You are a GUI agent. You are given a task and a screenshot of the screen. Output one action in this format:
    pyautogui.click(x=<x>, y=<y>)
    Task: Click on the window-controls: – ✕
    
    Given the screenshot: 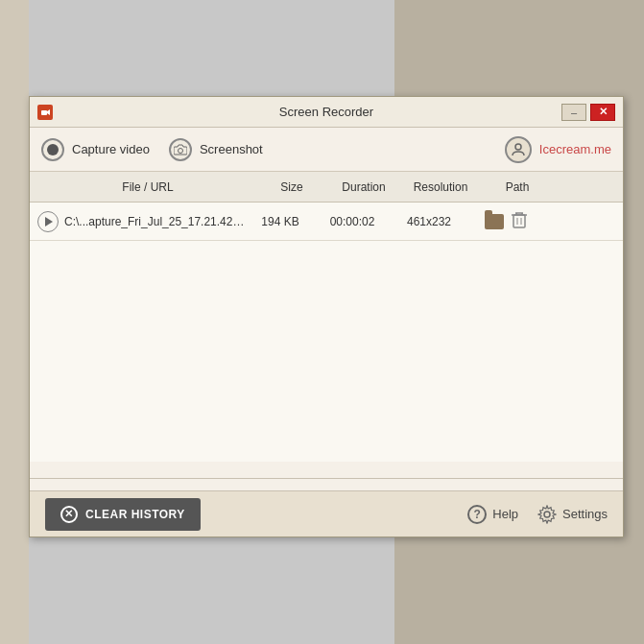 What is the action you would take?
    pyautogui.click(x=588, y=112)
    